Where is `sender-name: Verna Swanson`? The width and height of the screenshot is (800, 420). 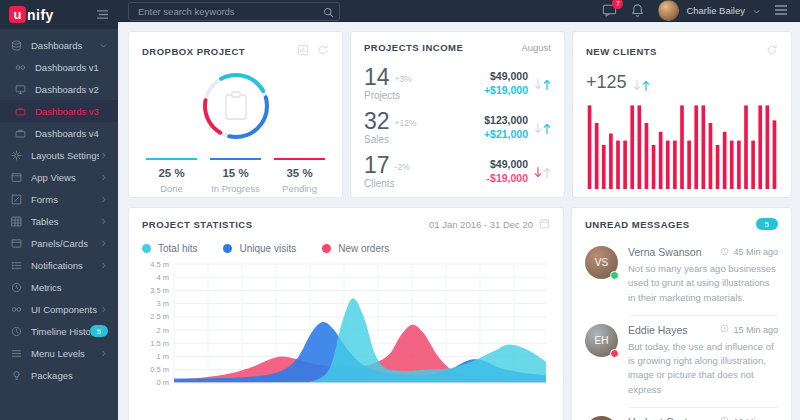
sender-name: Verna Swanson is located at coordinates (665, 252).